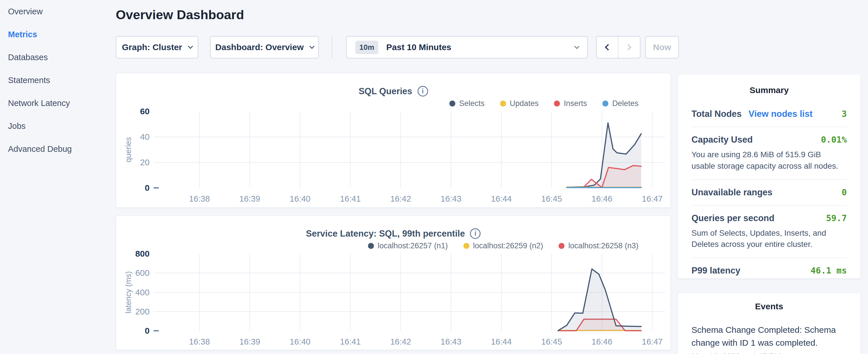  I want to click on total-nodes-label: Total Nodes, so click(716, 114).